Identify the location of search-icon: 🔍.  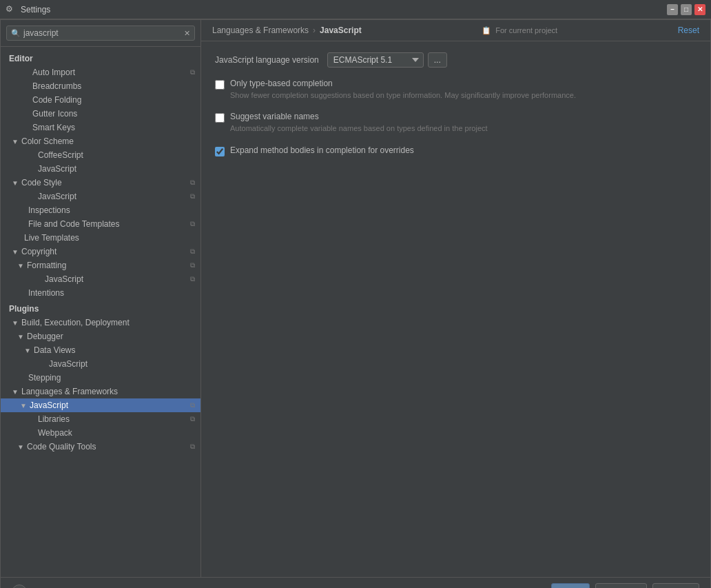
(16, 33).